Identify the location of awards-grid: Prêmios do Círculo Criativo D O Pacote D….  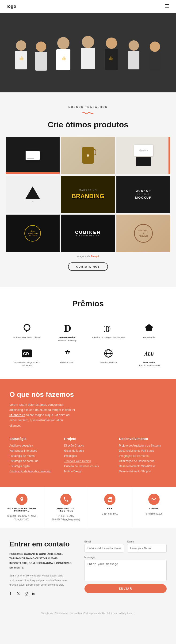
(88, 342).